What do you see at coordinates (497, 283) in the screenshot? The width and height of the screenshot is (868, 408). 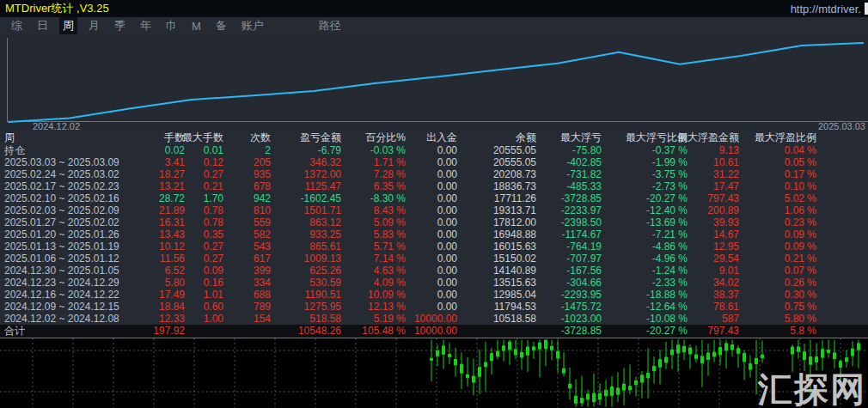 I see `value-cell: 13515.63` at bounding box center [497, 283].